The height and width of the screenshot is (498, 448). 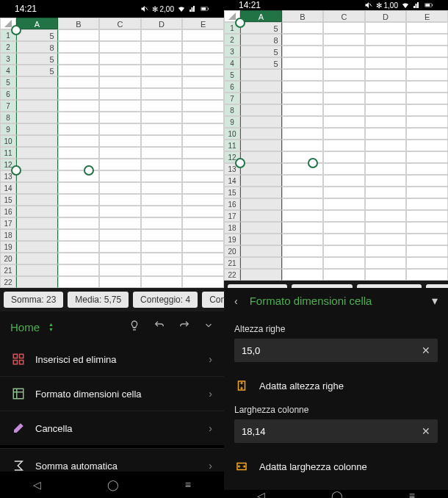 What do you see at coordinates (344, 239) in the screenshot?
I see `cell-c19` at bounding box center [344, 239].